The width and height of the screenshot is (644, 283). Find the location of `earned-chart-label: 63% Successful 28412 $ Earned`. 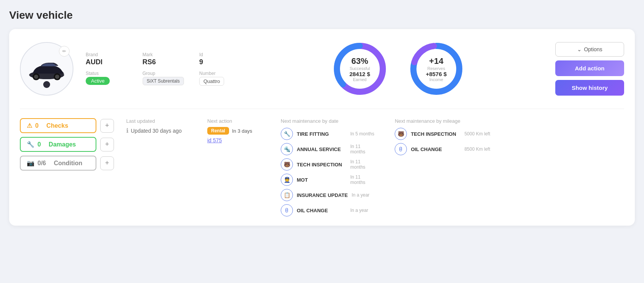

earned-chart-label: 63% Successful 28412 $ Earned is located at coordinates (360, 69).